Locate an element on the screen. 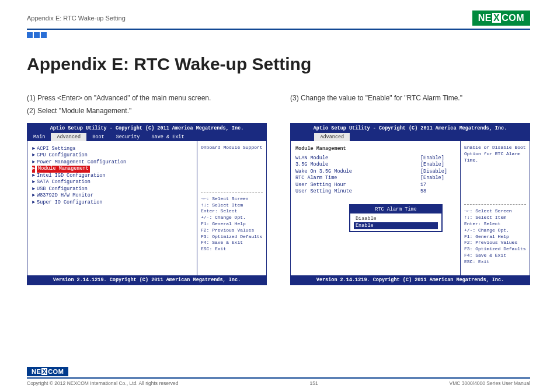 The image size is (557, 392). footer-logo: NEXCOM is located at coordinates (48, 372).